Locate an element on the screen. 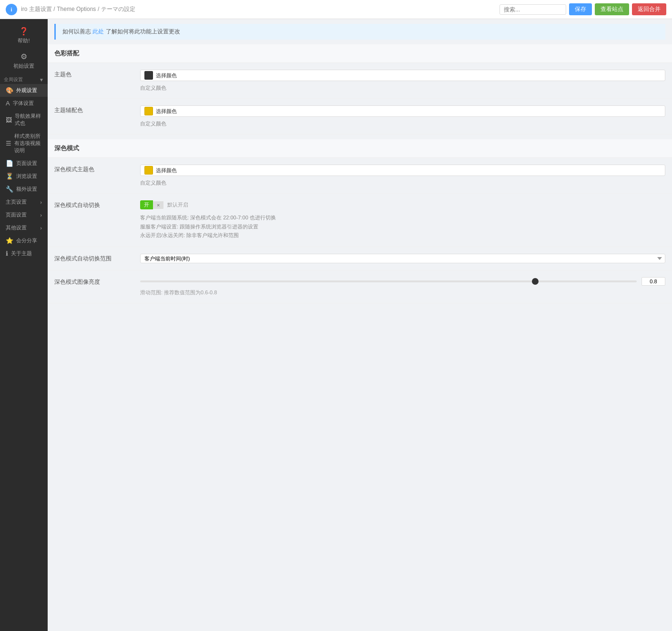 Image resolution: width=672 pixels, height=631 pixels. setting-dark-trigger: 深色模式自动切换范围 客户端当前时间(时) is located at coordinates (360, 259).